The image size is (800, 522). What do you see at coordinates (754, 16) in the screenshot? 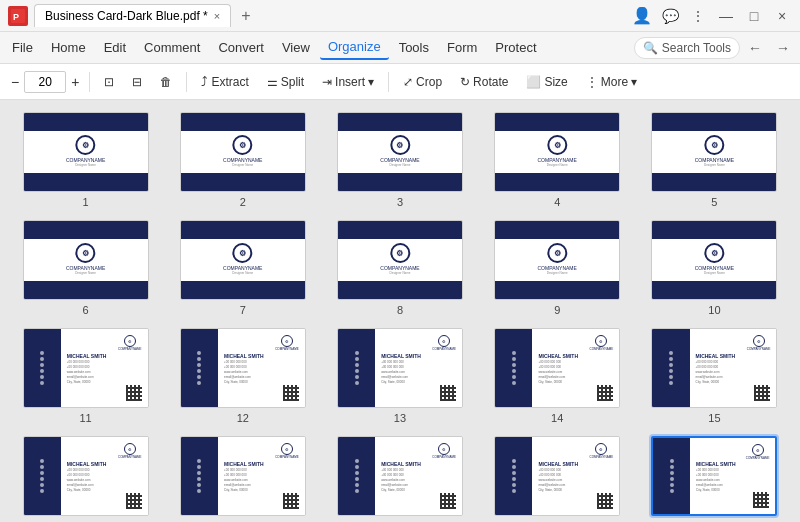
I see `maximize-button: □` at bounding box center [754, 16].